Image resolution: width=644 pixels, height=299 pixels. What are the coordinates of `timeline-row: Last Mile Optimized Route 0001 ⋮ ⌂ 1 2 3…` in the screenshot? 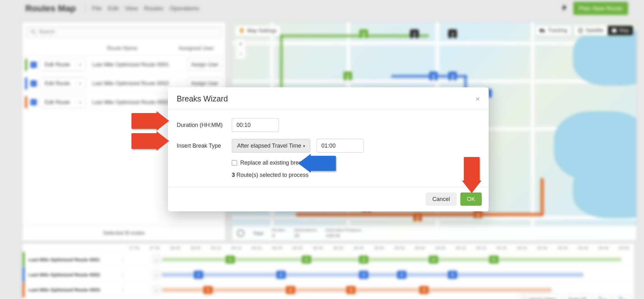 It's located at (328, 259).